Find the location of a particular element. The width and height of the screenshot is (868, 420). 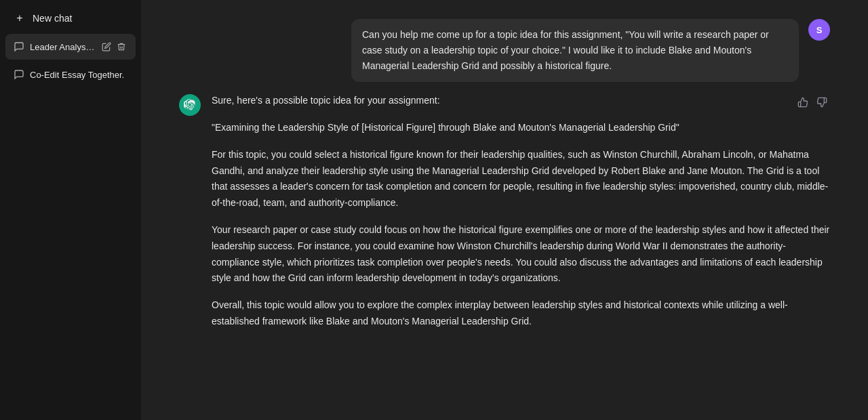

assistant-paragraph1: For this topic, you could select a histo… is located at coordinates (521, 179).